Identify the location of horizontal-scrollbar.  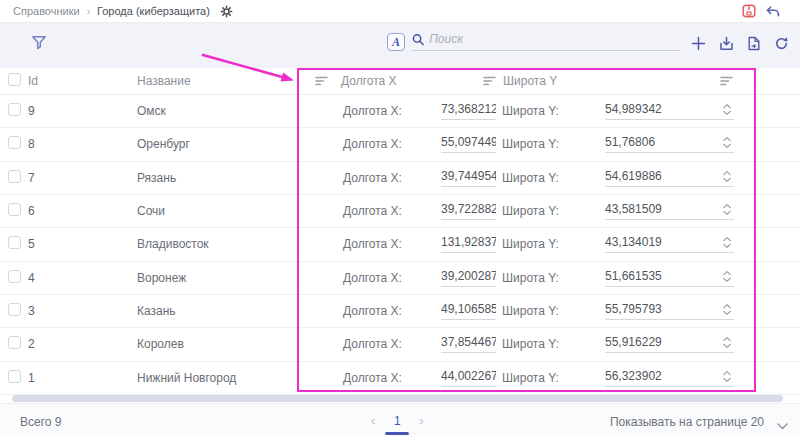
(398, 398).